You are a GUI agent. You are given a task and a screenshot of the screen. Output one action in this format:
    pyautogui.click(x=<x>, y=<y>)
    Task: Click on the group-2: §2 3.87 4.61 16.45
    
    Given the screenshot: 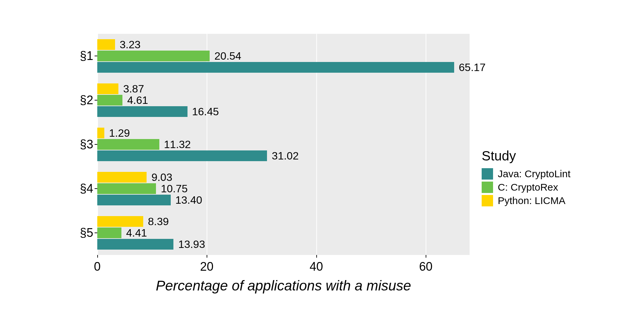 What is the action you would take?
    pyautogui.click(x=283, y=100)
    